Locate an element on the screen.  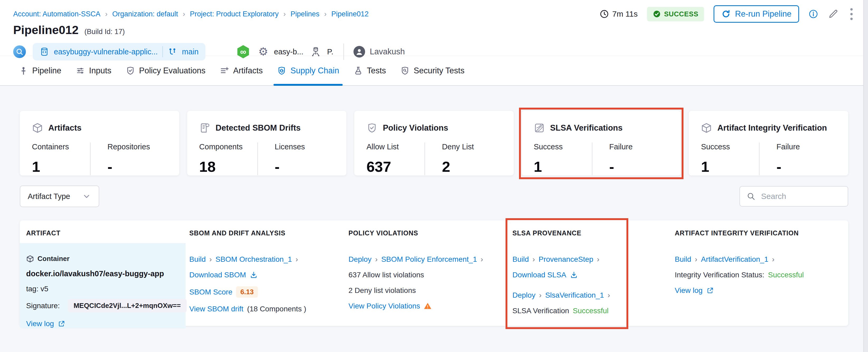
view-sbom-drift-link: View SBOM drift is located at coordinates (216, 309).